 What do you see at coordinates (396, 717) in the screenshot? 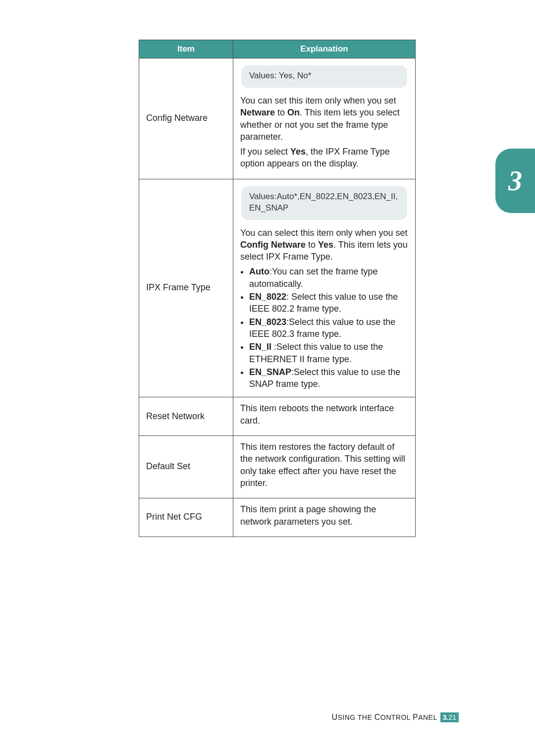
I see `text-fragment: ONTROL` at bounding box center [396, 717].